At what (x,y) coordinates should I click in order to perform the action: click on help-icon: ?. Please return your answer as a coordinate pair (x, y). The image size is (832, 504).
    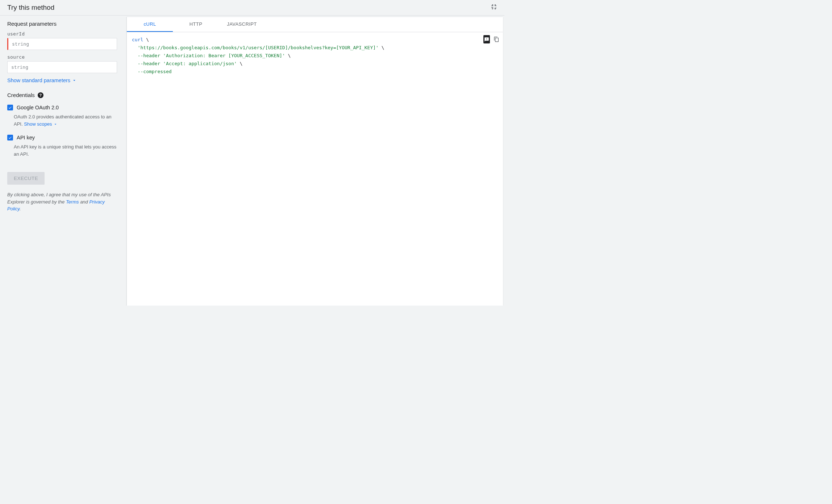
    Looking at the image, I should click on (41, 95).